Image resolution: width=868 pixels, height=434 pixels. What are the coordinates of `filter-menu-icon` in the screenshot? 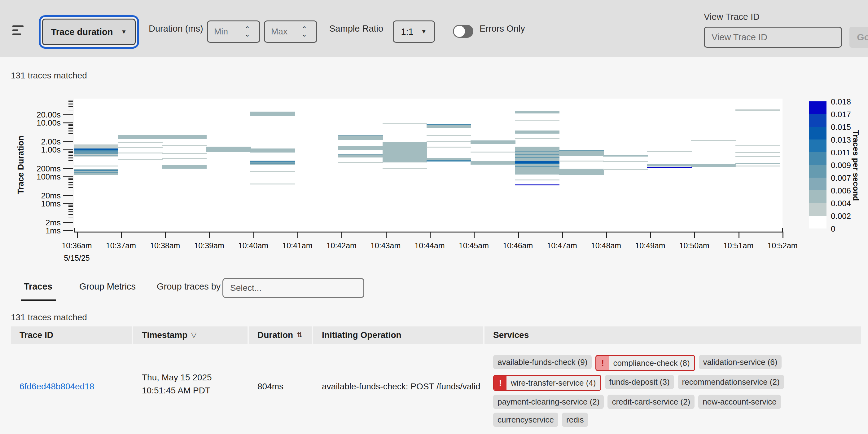 It's located at (19, 31).